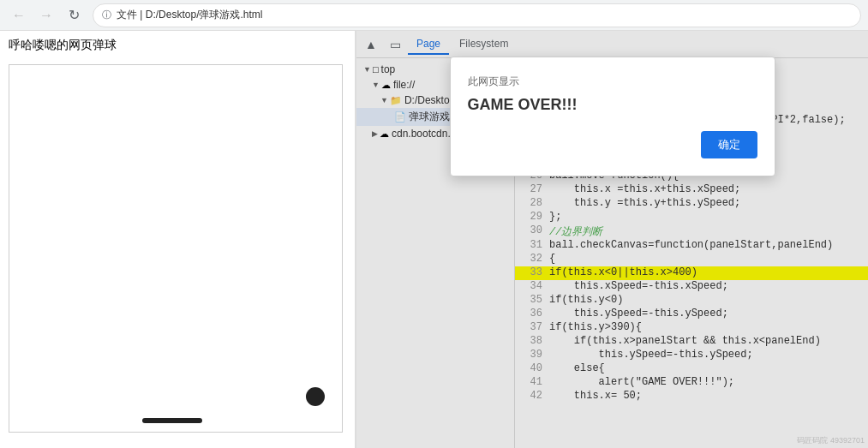  I want to click on nav-buttons: ← → ↻, so click(46, 15).